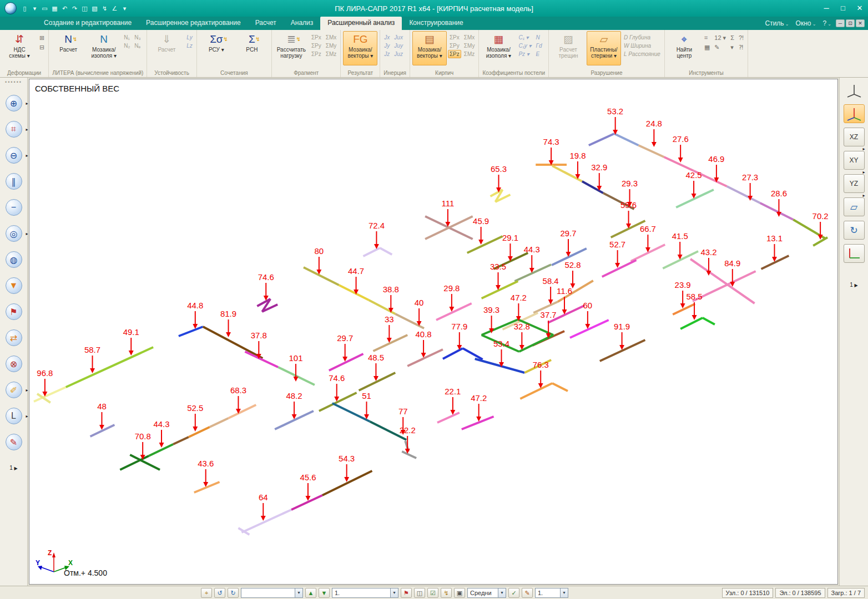 The width and height of the screenshot is (868, 599). I want to click on doc-restore-button: ⊡, so click(850, 23).